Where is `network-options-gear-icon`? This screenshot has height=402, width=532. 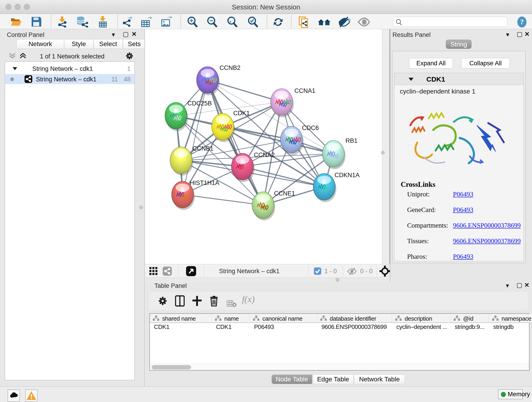 network-options-gear-icon is located at coordinates (129, 56).